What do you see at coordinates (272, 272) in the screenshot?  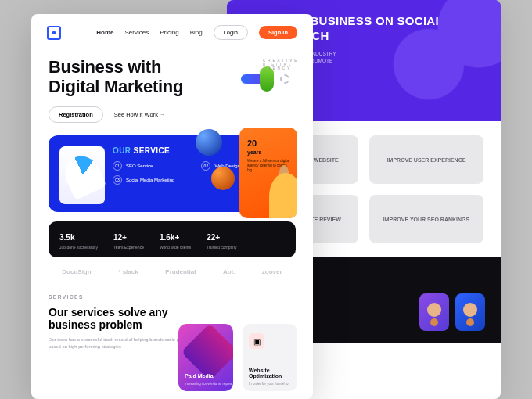 I see `client-logo: zoover` at bounding box center [272, 272].